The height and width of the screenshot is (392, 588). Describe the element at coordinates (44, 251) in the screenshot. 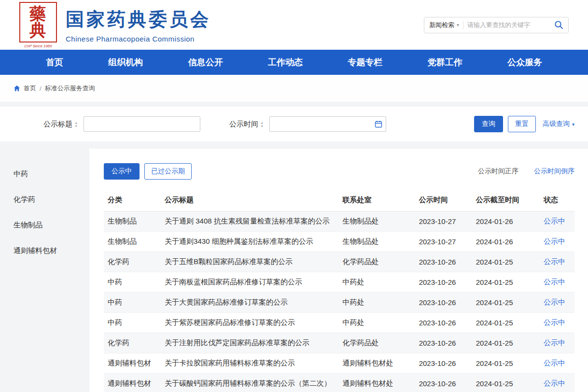

I see `sidebar-item-excipients: 通则辅料包材` at that location.